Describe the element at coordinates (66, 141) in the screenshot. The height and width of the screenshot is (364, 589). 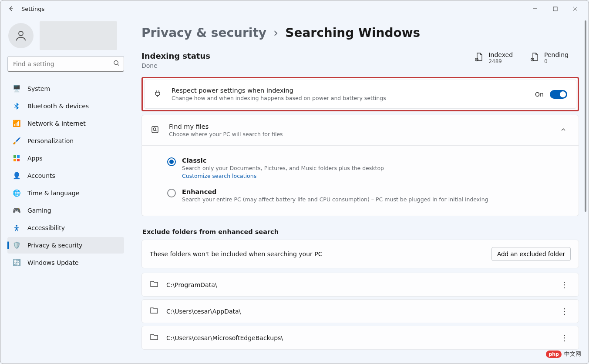
I see `nav-item-personalization: 🖌️Personalization` at that location.